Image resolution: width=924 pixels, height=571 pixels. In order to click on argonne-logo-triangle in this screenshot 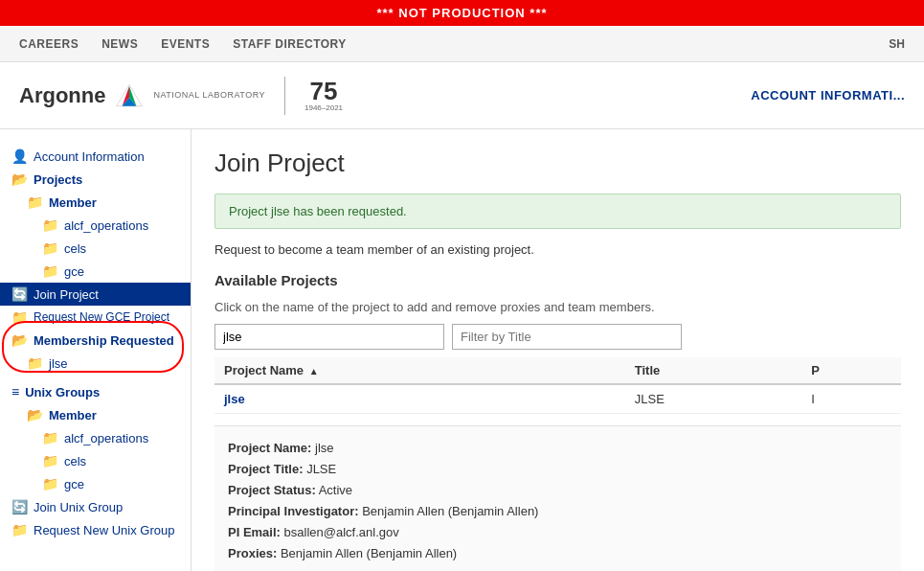, I will do `click(129, 96)`.